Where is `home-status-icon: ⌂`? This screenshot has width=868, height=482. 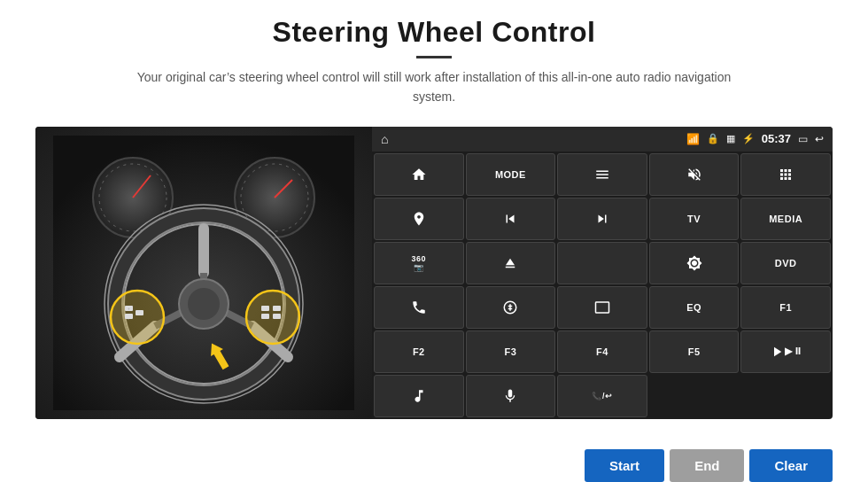
home-status-icon: ⌂ is located at coordinates (384, 139).